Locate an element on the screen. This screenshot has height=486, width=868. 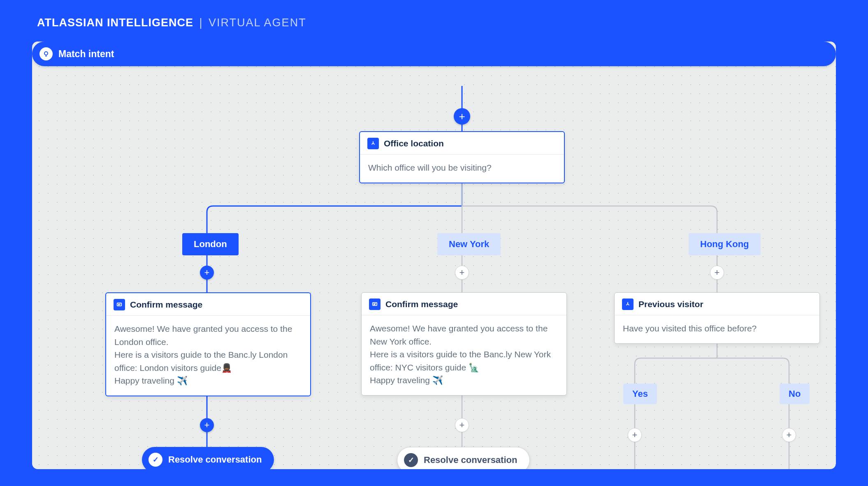
option-newyork: New York is located at coordinates (469, 244).